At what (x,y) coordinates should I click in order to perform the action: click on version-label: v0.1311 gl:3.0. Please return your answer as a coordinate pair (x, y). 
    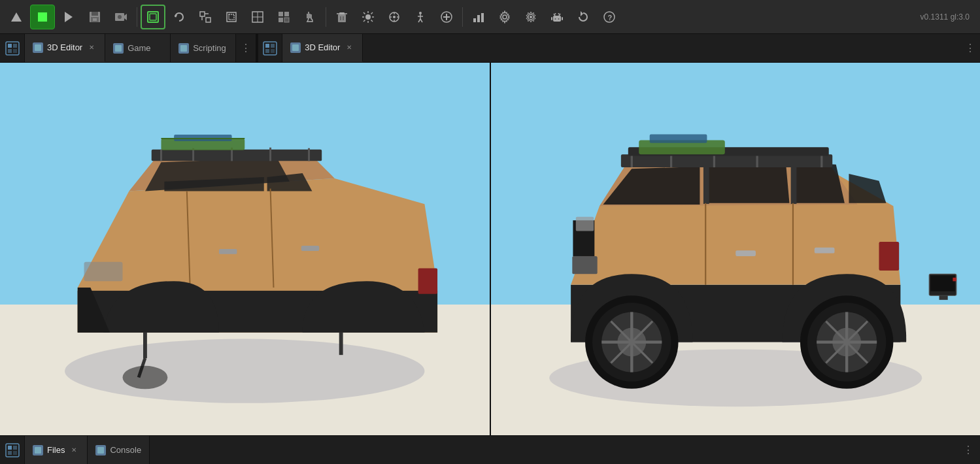
    Looking at the image, I should click on (948, 17).